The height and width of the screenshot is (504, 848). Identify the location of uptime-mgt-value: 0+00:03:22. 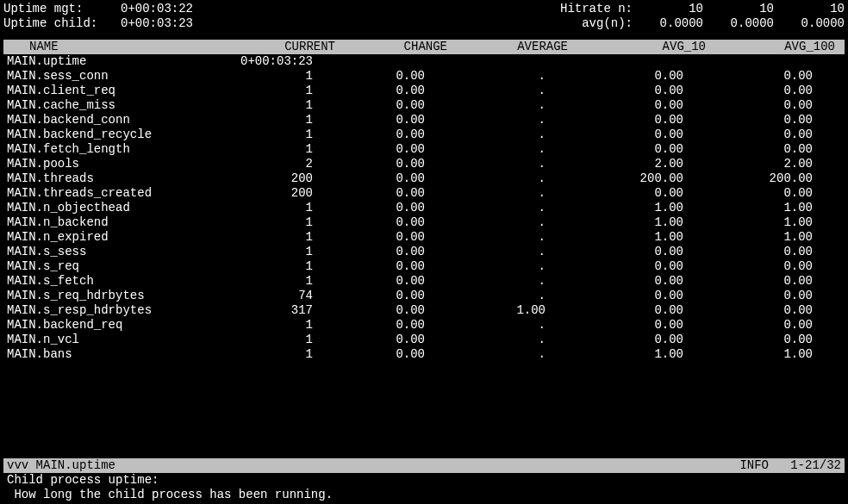
(154, 9).